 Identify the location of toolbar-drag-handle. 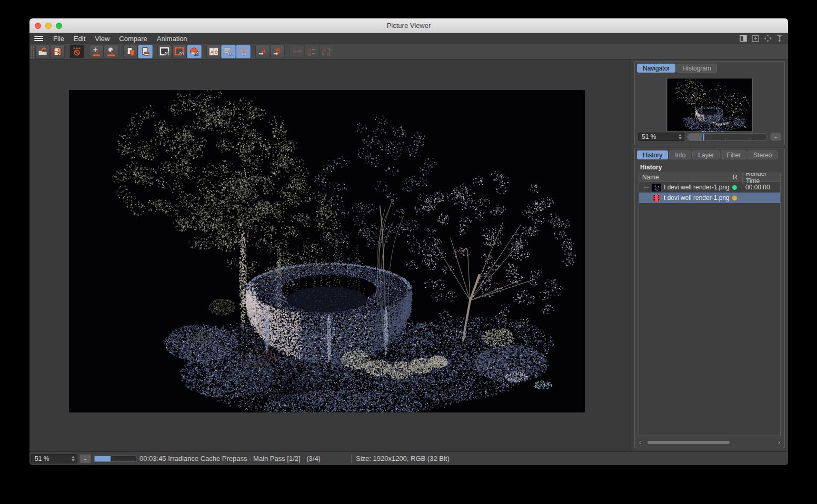
(33, 52).